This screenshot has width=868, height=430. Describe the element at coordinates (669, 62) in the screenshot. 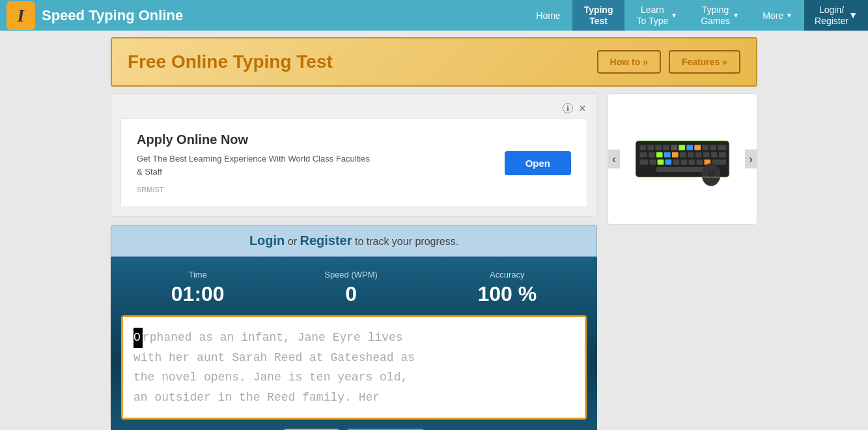

I see `banner-buttons: How to » Features »` at that location.